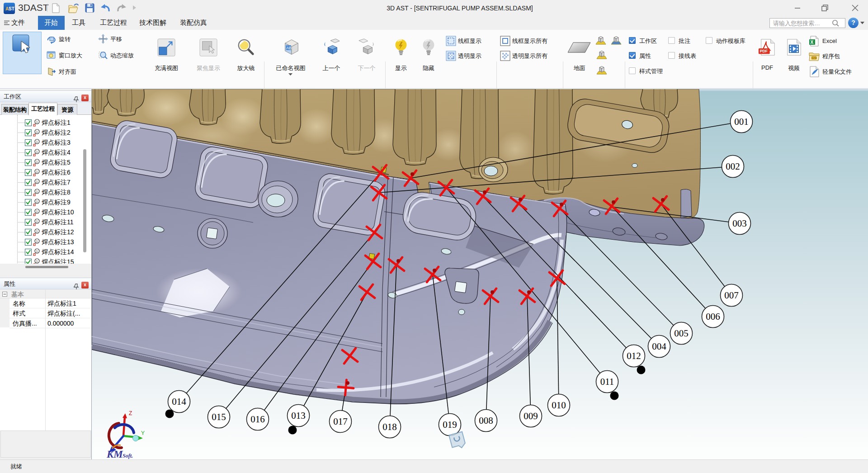 This screenshot has width=868, height=473. Describe the element at coordinates (390, 427) in the screenshot. I see `svg-text: 018` at that location.